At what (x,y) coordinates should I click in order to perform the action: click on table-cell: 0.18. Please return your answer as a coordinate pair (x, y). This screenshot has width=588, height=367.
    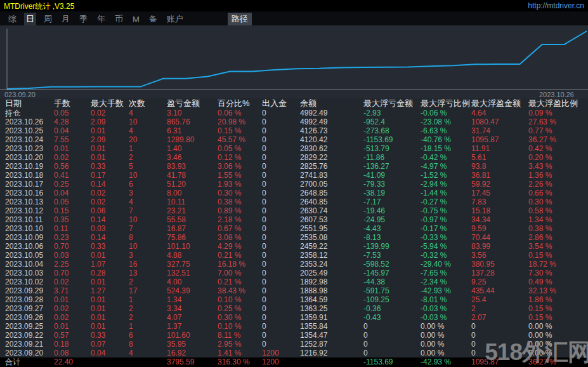
    Looking at the image, I should click on (72, 344).